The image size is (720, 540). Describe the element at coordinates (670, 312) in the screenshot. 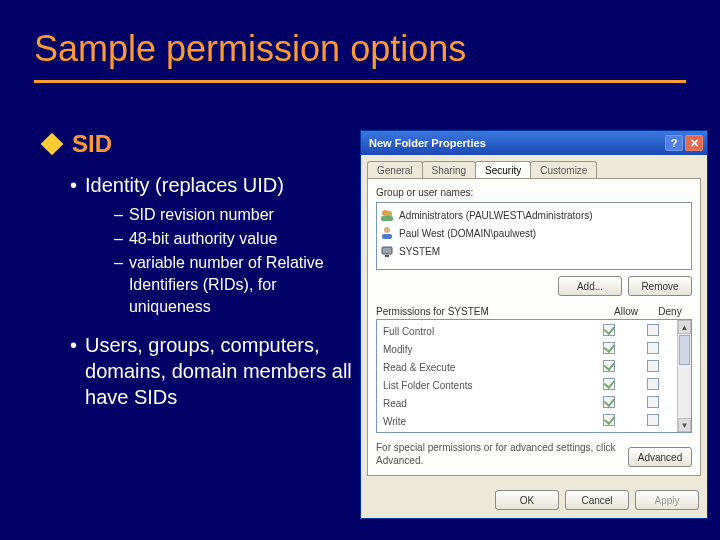

I see `deny-column-header: Deny` at that location.